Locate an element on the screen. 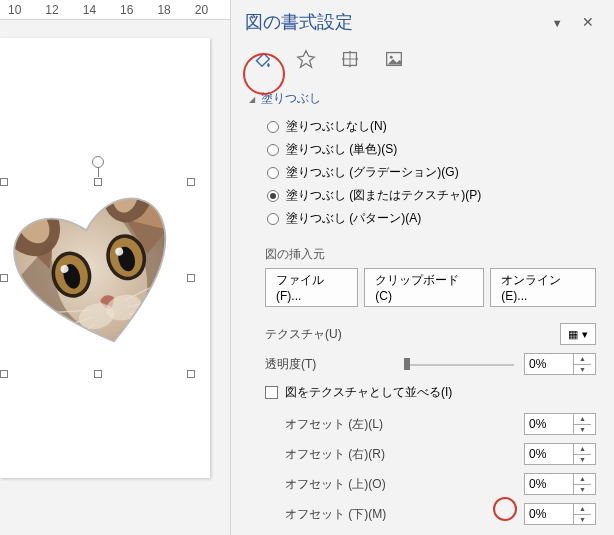 The height and width of the screenshot is (535, 614). fill-solid-radio: 塗りつぶし (単色)(S) is located at coordinates (440, 150).